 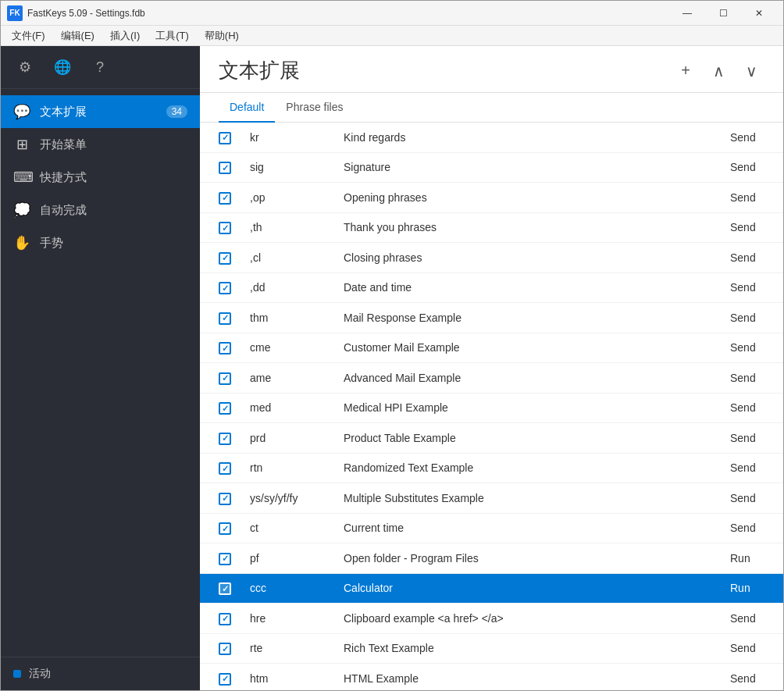 I want to click on row-description: Kind regards, so click(x=528, y=137).